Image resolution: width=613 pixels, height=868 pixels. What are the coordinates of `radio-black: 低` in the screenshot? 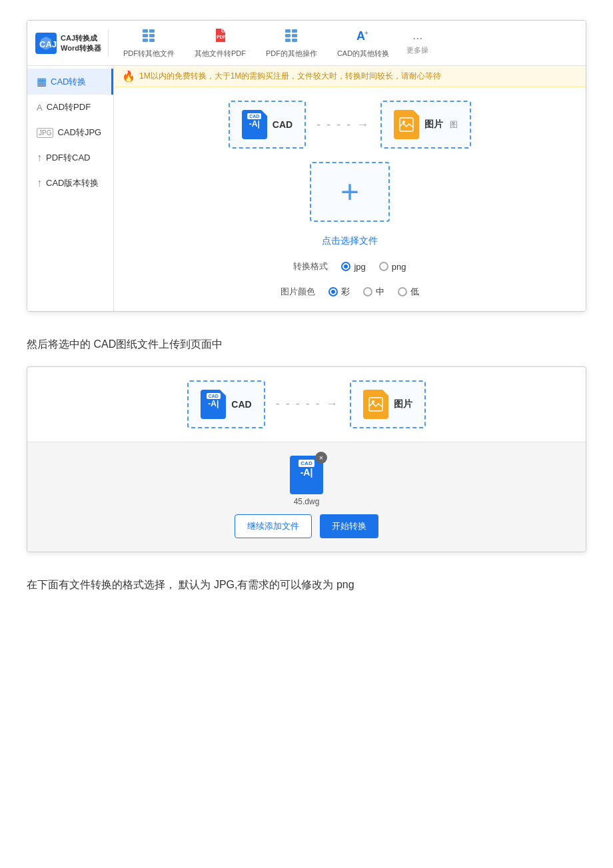 It's located at (408, 292).